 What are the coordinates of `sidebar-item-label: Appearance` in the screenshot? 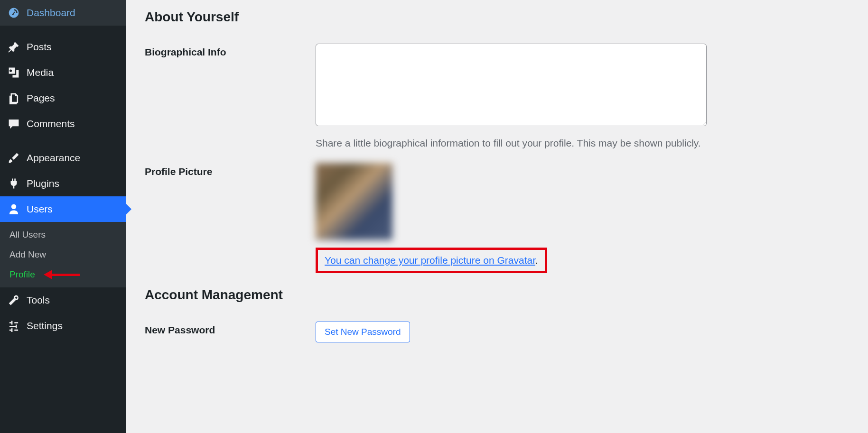 It's located at (53, 158).